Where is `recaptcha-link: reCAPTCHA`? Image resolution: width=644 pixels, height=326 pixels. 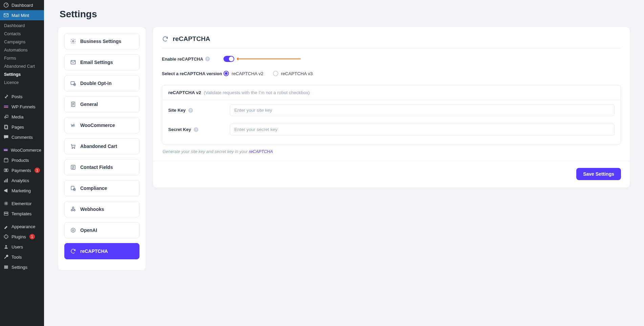 recaptcha-link: reCAPTCHA is located at coordinates (261, 152).